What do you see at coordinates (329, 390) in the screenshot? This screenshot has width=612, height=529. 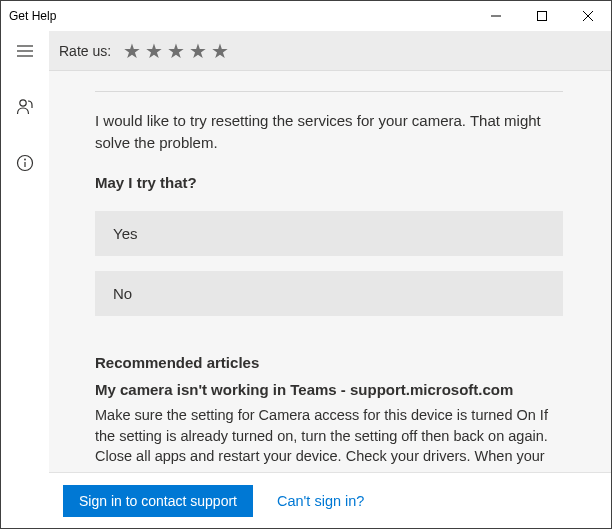 I see `article-title: My camera isn't working in Teams - suppo…` at bounding box center [329, 390].